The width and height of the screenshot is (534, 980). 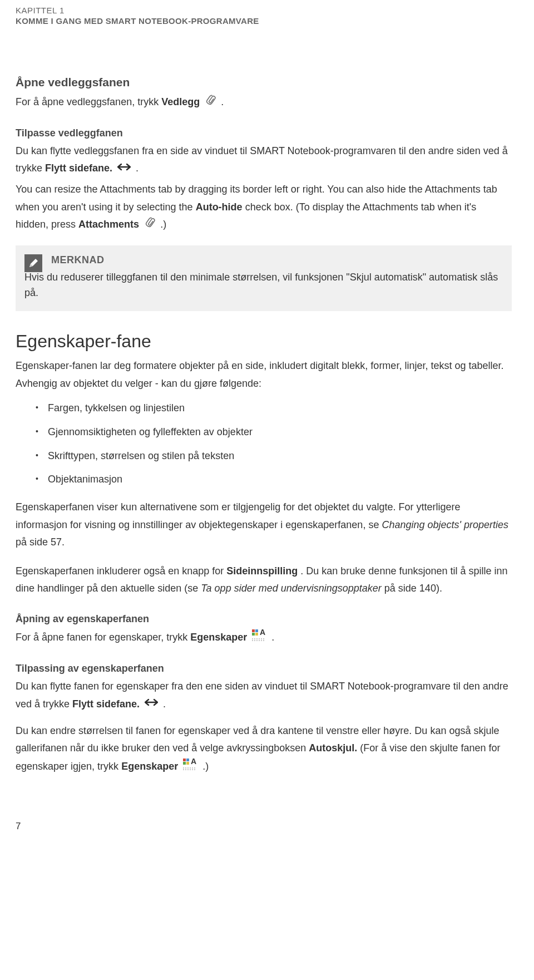 I want to click on heading-properties-tab: Egenskaper-fane, so click(x=264, y=342).